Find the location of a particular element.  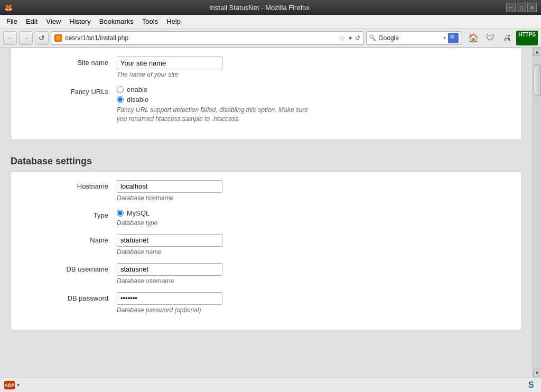

fancy-enable-row: enable is located at coordinates (314, 90).